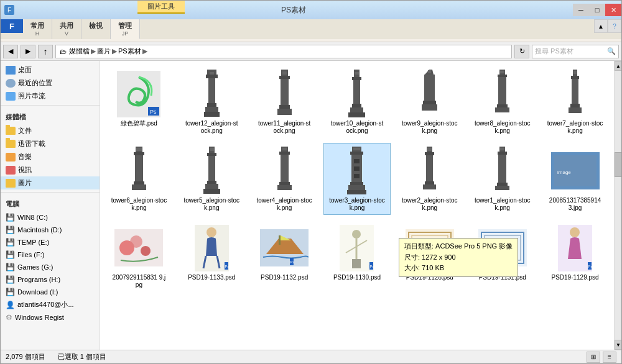 The image size is (622, 364). I want to click on sidebar-item-win8: 💾 WIN8 (C:), so click(50, 217).